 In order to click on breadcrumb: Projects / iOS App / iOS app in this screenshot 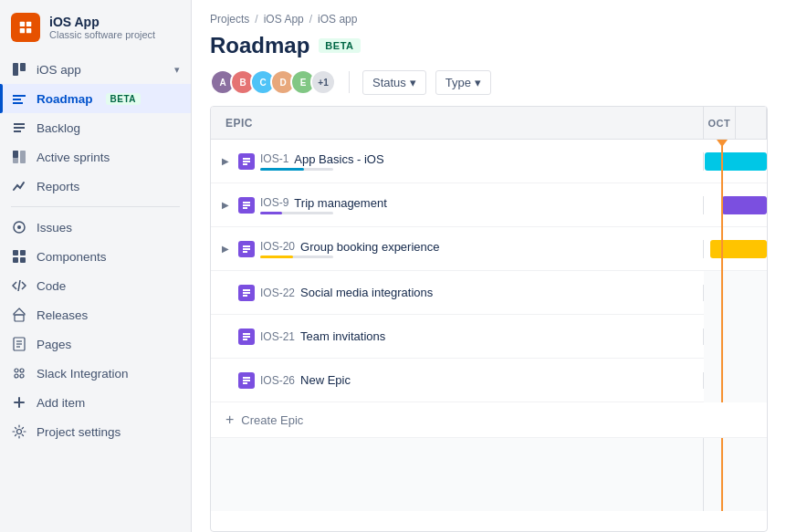, I will do `click(489, 15)`.